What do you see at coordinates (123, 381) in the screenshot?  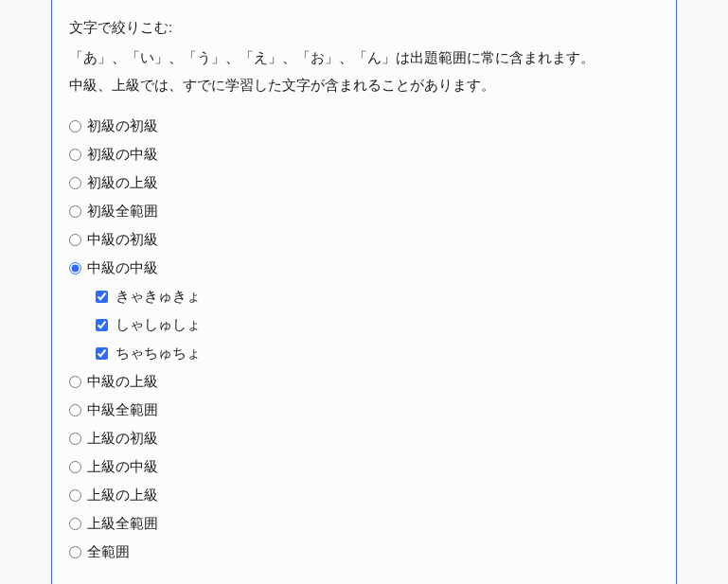 I see `radio-label: 中級の上級` at bounding box center [123, 381].